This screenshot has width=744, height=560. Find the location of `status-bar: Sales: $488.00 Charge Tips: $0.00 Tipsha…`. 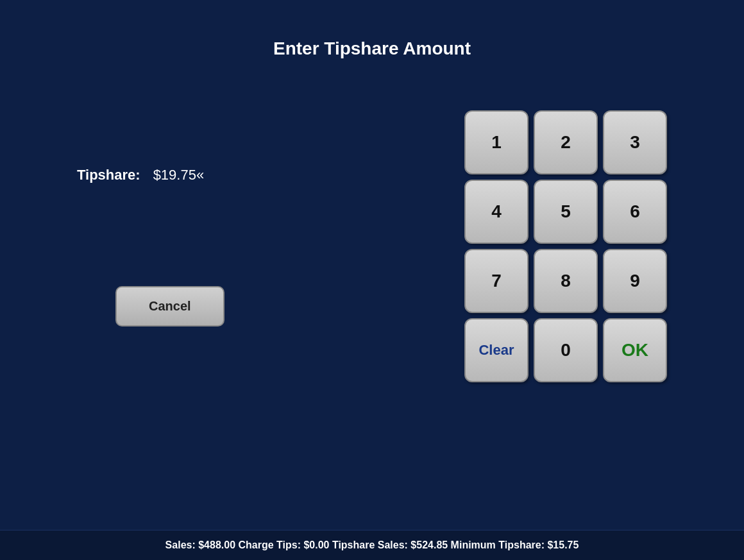

status-bar: Sales: $488.00 Charge Tips: $0.00 Tipsha… is located at coordinates (372, 545).